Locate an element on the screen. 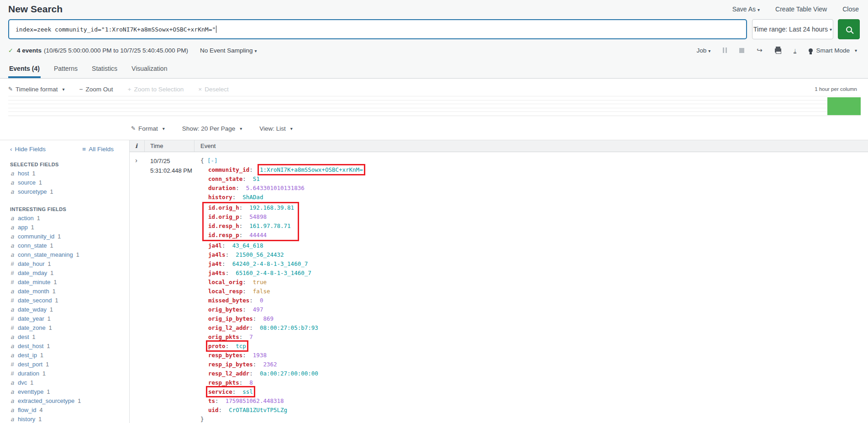 This screenshot has width=868, height=423. field-item-source: asource1 is located at coordinates (65, 184).